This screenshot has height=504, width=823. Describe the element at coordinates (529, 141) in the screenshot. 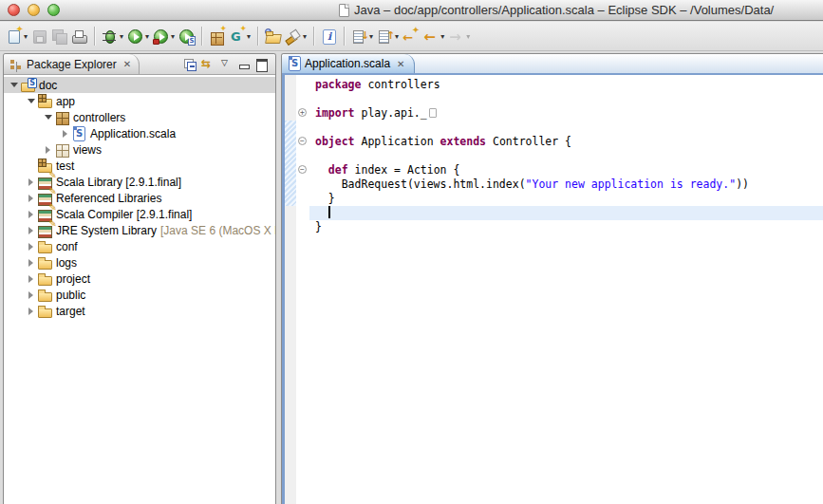

I see `code-token: Controller {` at that location.